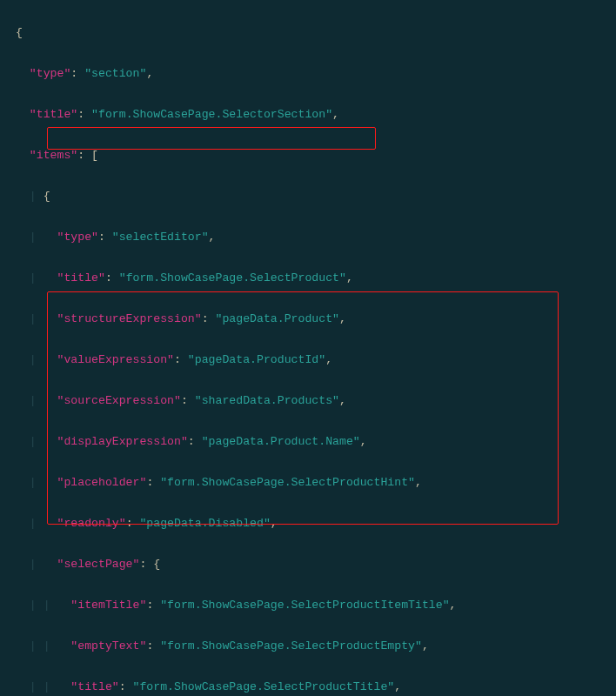 The width and height of the screenshot is (616, 696). Describe the element at coordinates (308, 33) in the screenshot. I see `code-line: {` at that location.